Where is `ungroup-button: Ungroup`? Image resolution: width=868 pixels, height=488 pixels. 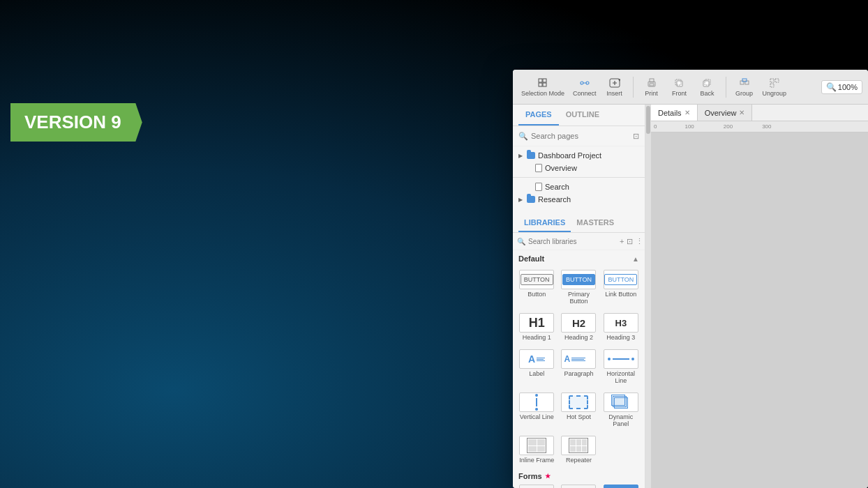
ungroup-button: Ungroup is located at coordinates (775, 86).